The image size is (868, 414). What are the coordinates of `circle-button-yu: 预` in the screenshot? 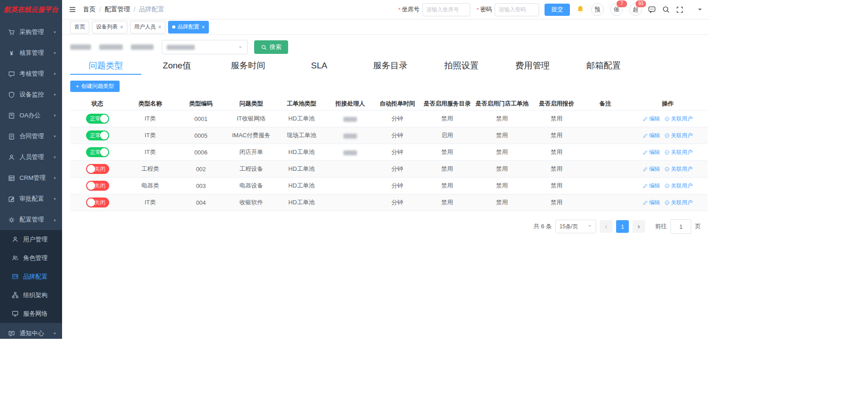 It's located at (598, 10).